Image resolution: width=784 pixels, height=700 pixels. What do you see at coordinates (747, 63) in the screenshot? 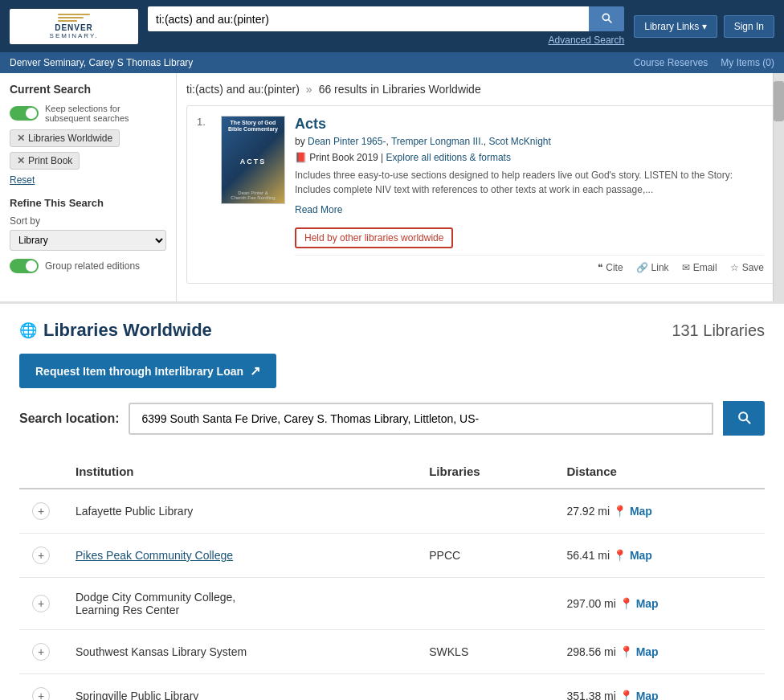
I see `my-items-link: My Items (0)` at bounding box center [747, 63].